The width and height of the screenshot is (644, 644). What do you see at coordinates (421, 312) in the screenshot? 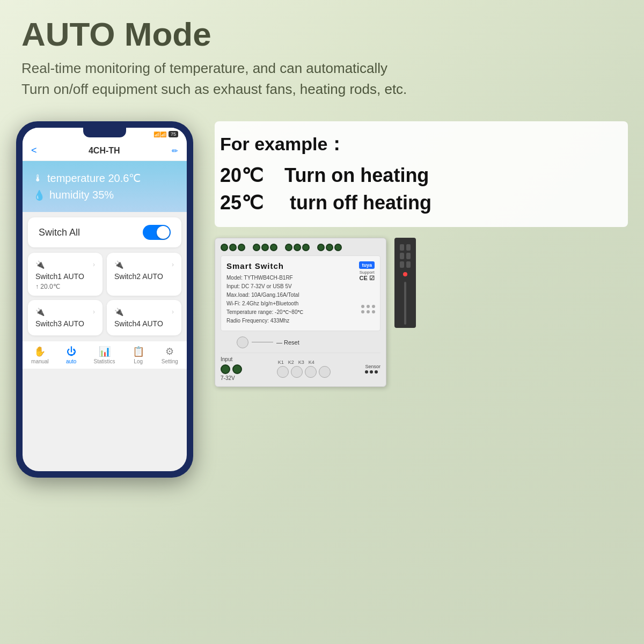
I see `device-container: Smart Switch Model: TYTHWB4CH-B1RF Input…` at bounding box center [421, 312].